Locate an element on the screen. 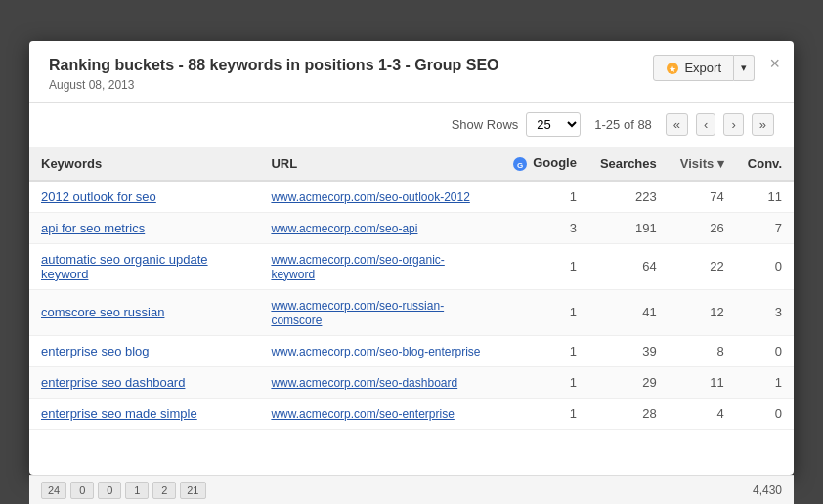 The height and width of the screenshot is (504, 823). pag-next-button: › is located at coordinates (733, 125).